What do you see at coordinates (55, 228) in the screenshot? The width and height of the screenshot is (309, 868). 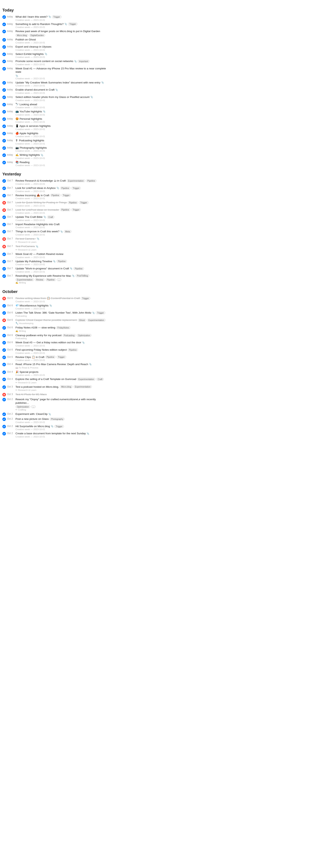 I see `section-yesterday: Yesterday Oct 7 Review Research & Knowle…` at bounding box center [55, 228].